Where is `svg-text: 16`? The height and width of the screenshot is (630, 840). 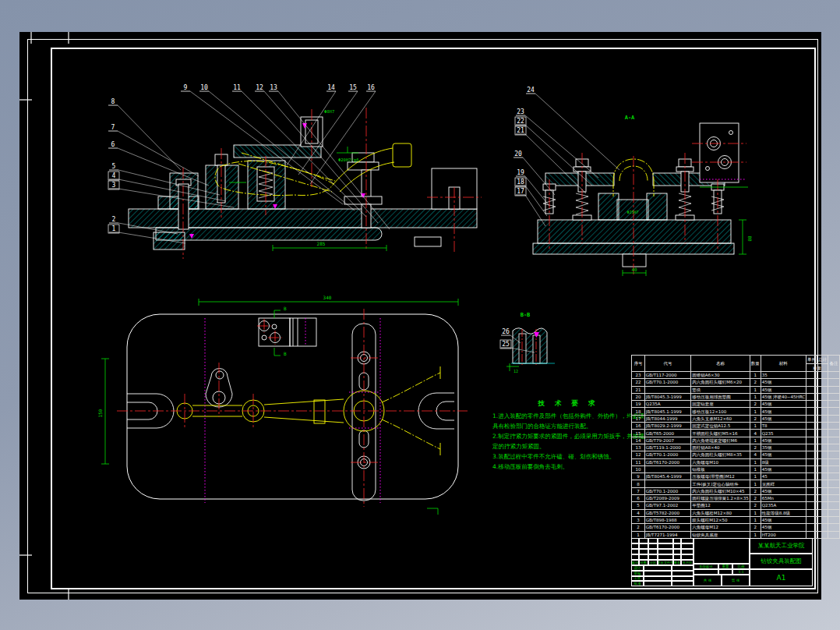
svg-text: 16 is located at coordinates (371, 87).